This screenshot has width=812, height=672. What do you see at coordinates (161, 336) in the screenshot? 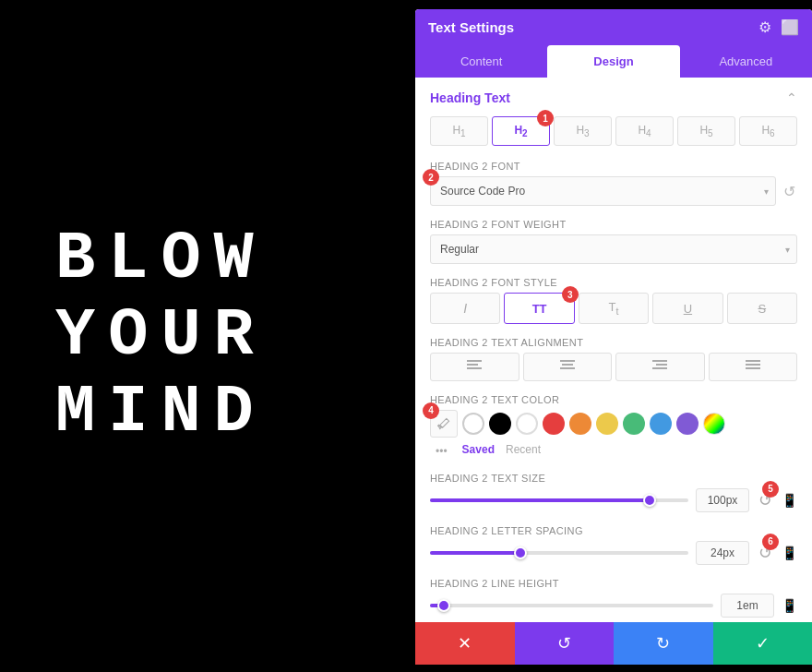
I see `bg-line-2: YOUR` at bounding box center [161, 336].